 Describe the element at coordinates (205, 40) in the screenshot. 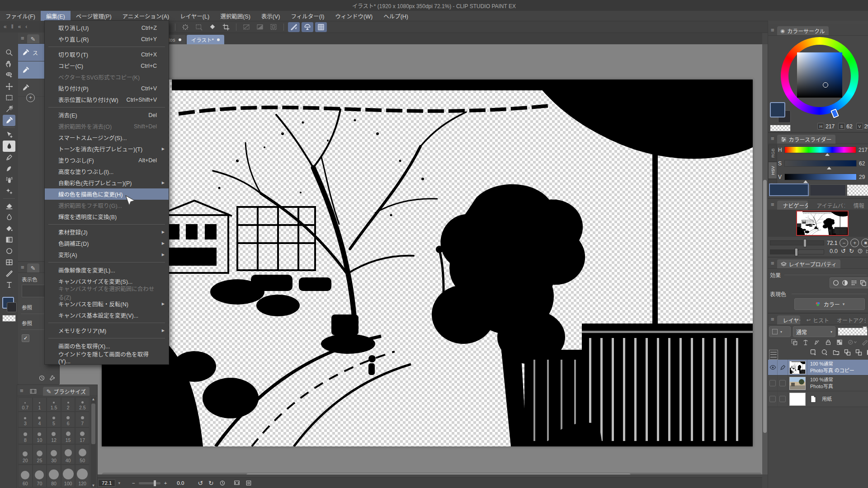

I see `canvas-tab-1: イラスト*` at that location.